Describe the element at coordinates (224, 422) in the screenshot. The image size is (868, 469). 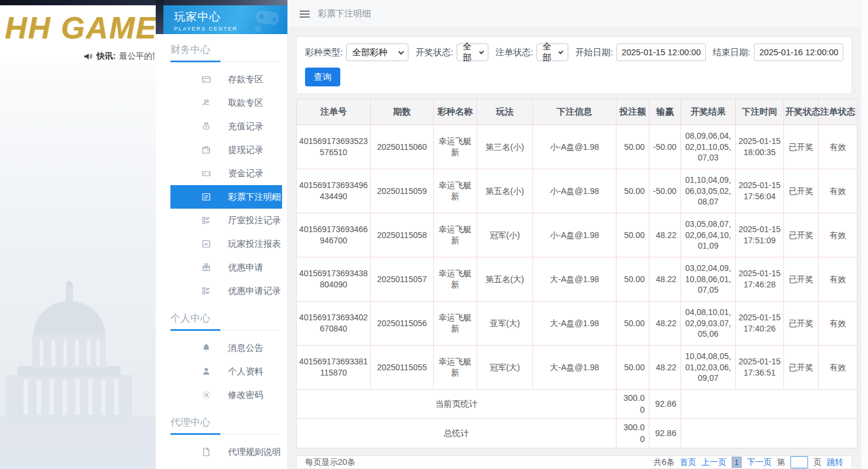
I see `sidebar-section-title: 代理中心` at that location.